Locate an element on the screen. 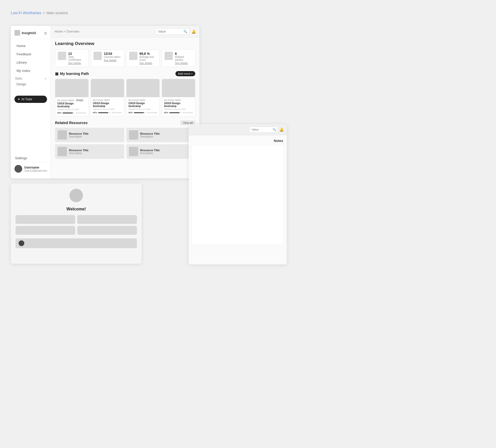 The image size is (496, 448). stat-link-articles: See details is located at coordinates (184, 63).